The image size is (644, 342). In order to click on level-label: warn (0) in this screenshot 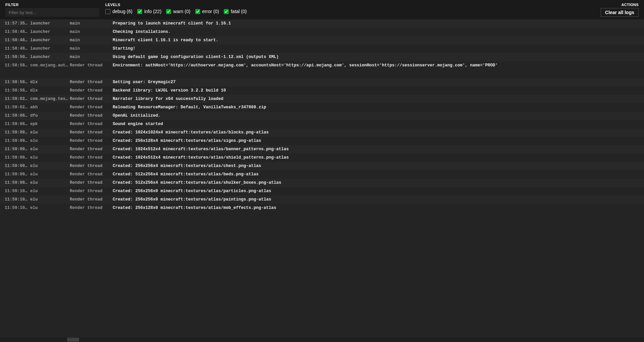, I will do `click(182, 11)`.